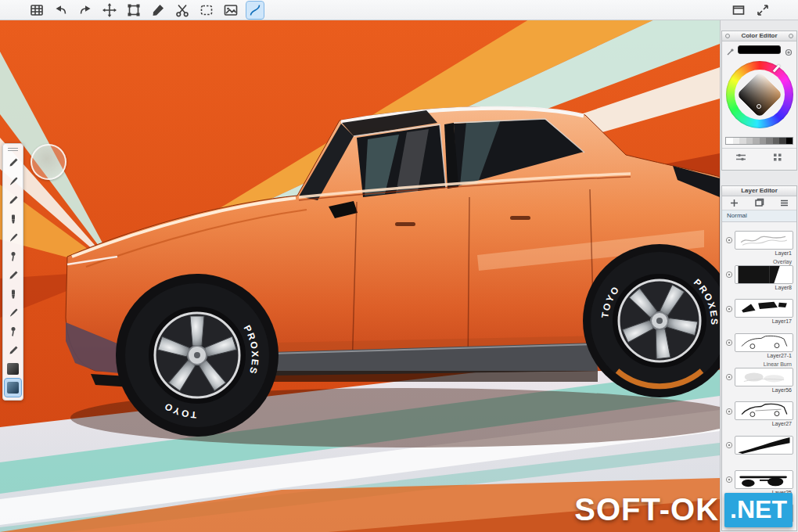 This screenshot has width=798, height=532. What do you see at coordinates (37, 10) in the screenshot?
I see `grid-menu-icon` at bounding box center [37, 10].